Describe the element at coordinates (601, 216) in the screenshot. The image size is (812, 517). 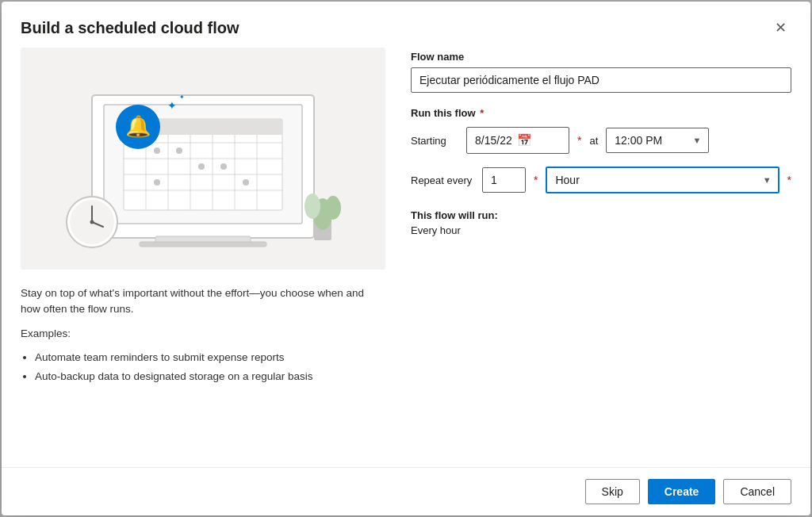
I see `flow-will-run-title: This flow will run:` at that location.